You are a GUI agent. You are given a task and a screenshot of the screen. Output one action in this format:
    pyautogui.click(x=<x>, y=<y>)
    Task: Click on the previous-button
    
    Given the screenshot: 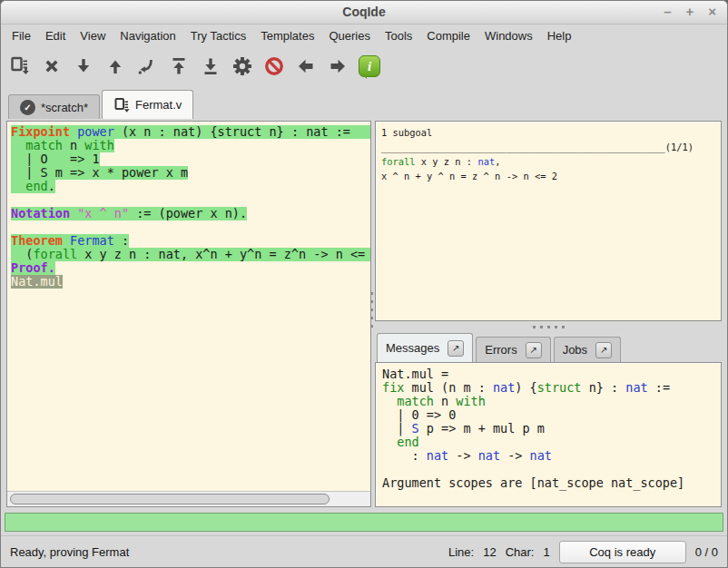 What is the action you would take?
    pyautogui.click(x=306, y=66)
    